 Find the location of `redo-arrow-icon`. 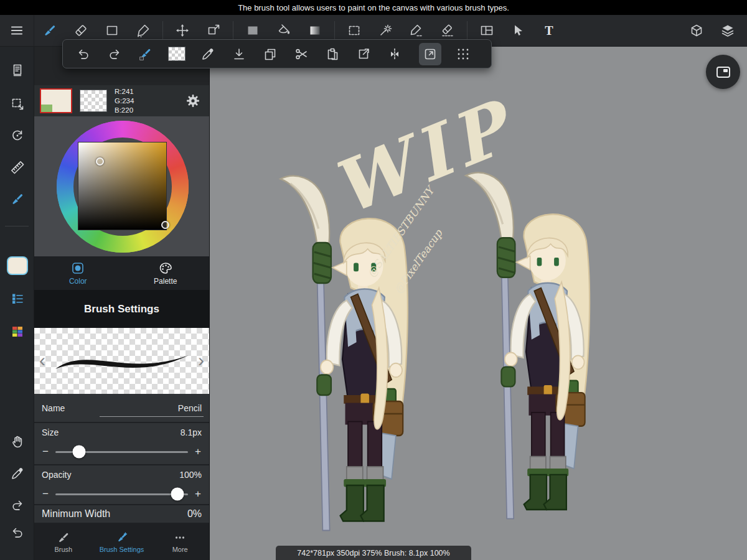

redo-arrow-icon is located at coordinates (17, 505).